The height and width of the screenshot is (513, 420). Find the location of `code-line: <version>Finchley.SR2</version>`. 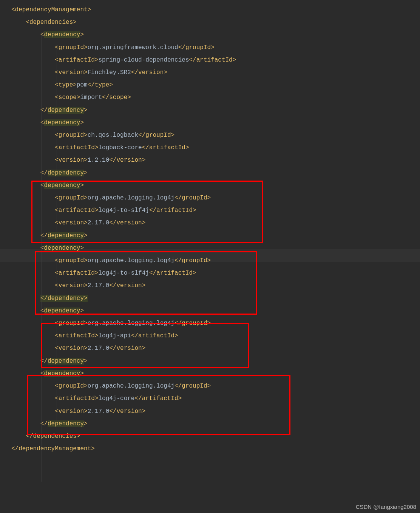

code-line: <version>Finchley.SR2</version> is located at coordinates (210, 73).